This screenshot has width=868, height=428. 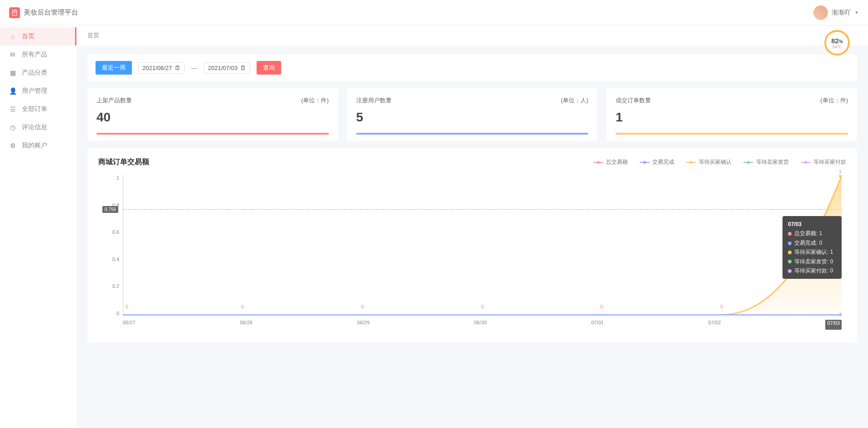 I want to click on sidebar-item-label: 首页, so click(x=28, y=36).